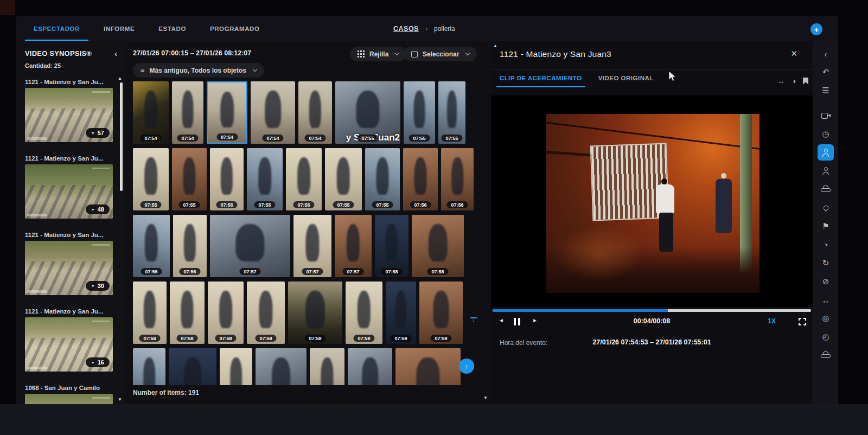 The image size is (868, 435). Describe the element at coordinates (235, 29) in the screenshot. I see `main-tab: PROGRAMADO` at that location.